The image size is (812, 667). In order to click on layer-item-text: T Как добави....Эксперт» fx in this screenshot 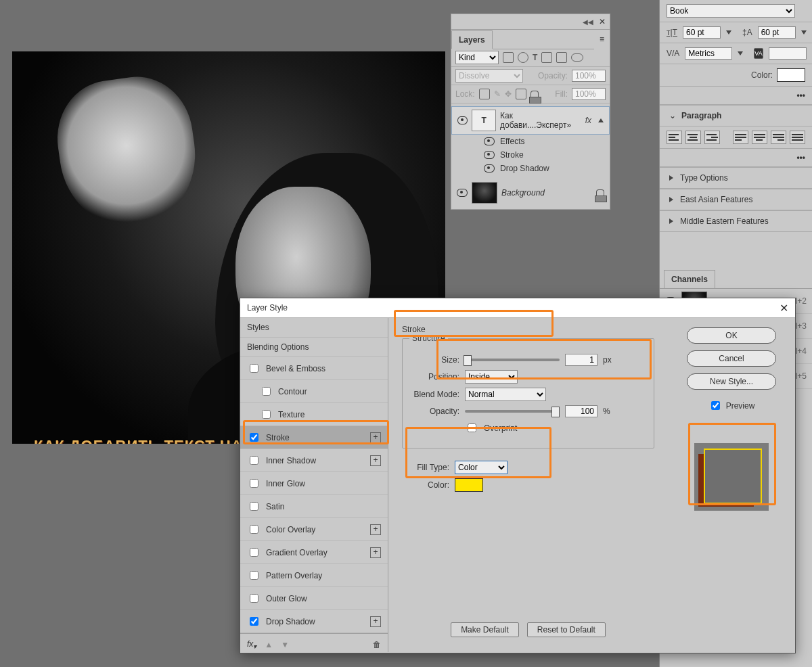, I will do `click(531, 120)`.